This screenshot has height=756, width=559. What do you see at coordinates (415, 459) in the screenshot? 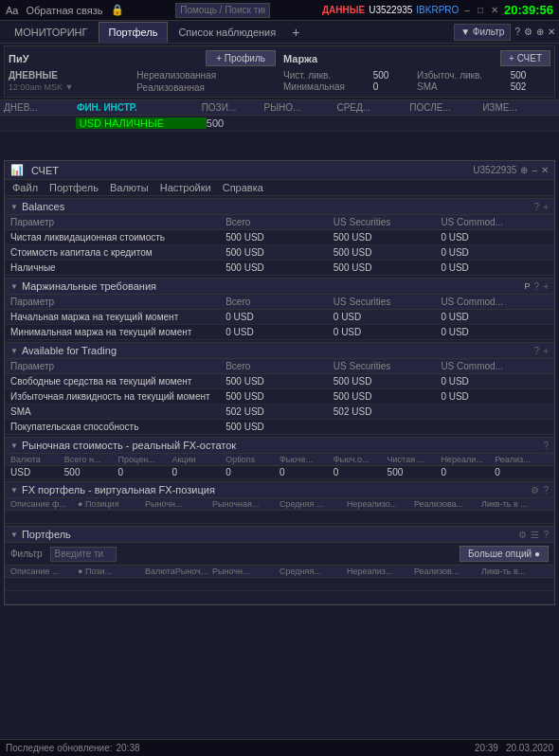
I see `fx-col-chistaya: Чистая ...` at bounding box center [415, 459].